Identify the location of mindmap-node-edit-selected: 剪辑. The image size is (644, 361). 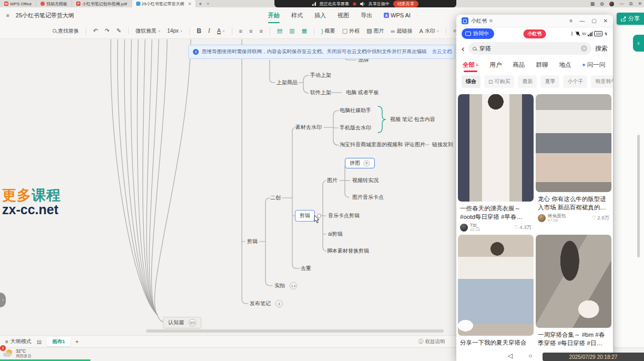
(305, 216).